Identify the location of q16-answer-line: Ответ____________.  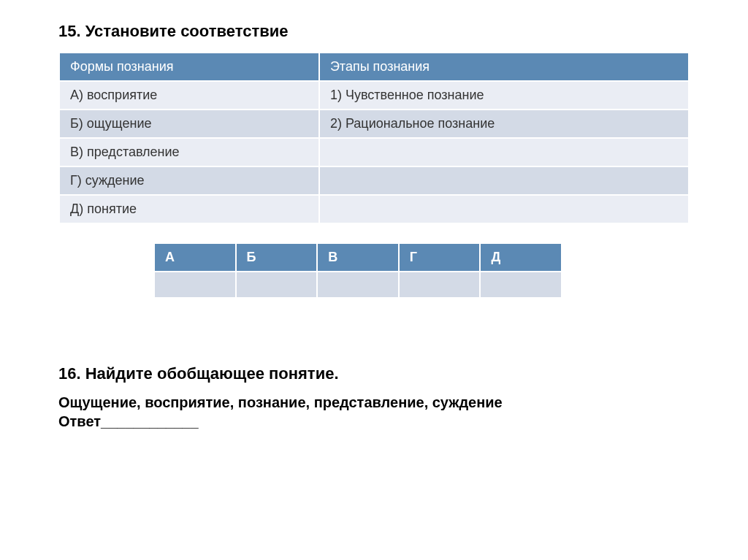
(374, 422).